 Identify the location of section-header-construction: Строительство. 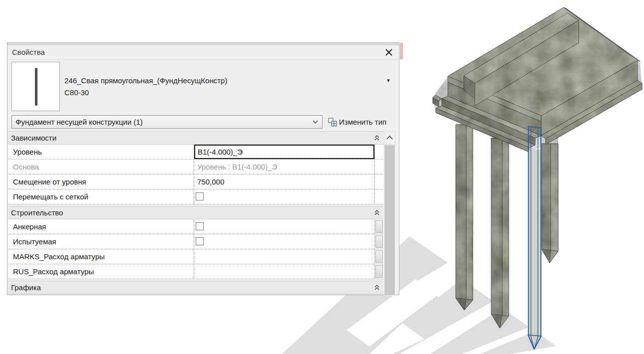
(196, 212).